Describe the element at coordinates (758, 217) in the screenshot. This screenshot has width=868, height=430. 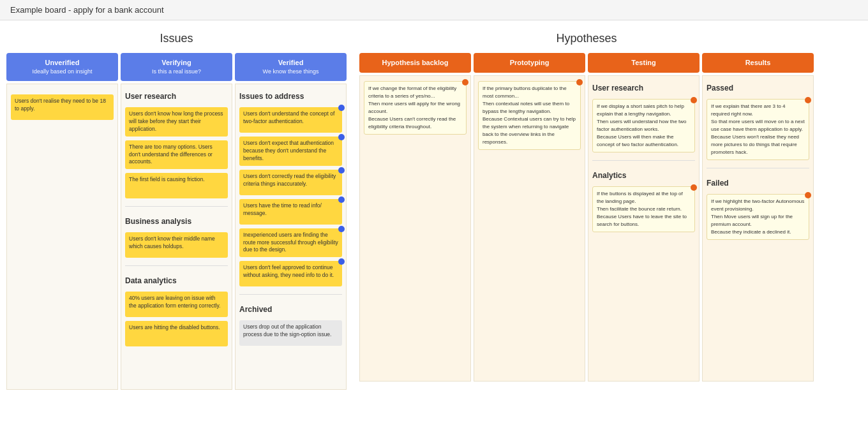
I see `sticky-note: If we highlight the two-factor Autonomou…` at that location.